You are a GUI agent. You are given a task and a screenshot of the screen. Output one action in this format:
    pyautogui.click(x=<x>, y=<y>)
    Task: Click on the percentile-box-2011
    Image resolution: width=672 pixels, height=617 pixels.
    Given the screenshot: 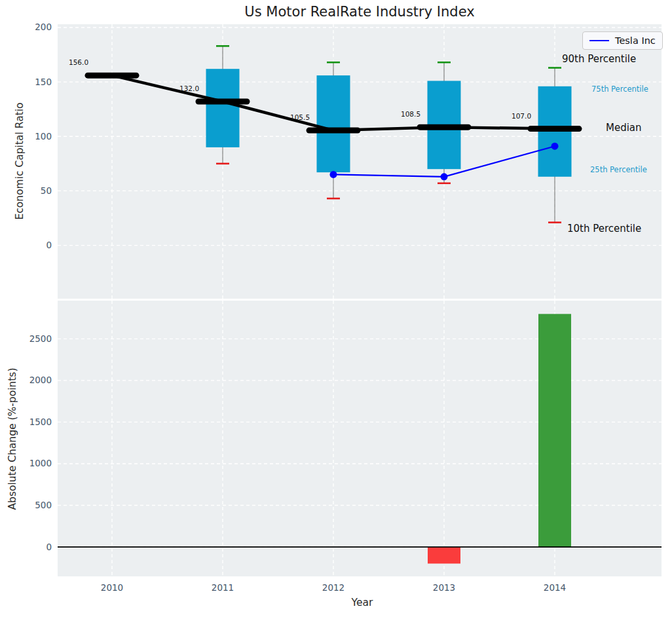 What is the action you would take?
    pyautogui.click(x=223, y=108)
    